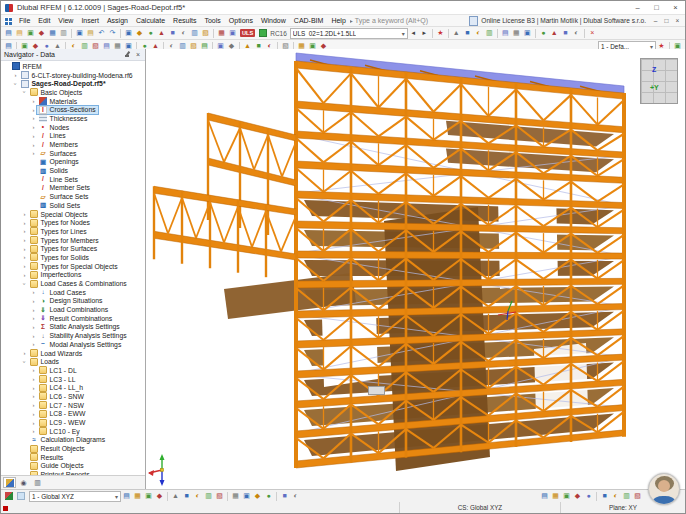 Image resolution: width=686 pixels, height=514 pixels. What do you see at coordinates (75, 496) in the screenshot?
I see `coordinate-system-select: 1 - Global XYZ ▾` at bounding box center [75, 496].